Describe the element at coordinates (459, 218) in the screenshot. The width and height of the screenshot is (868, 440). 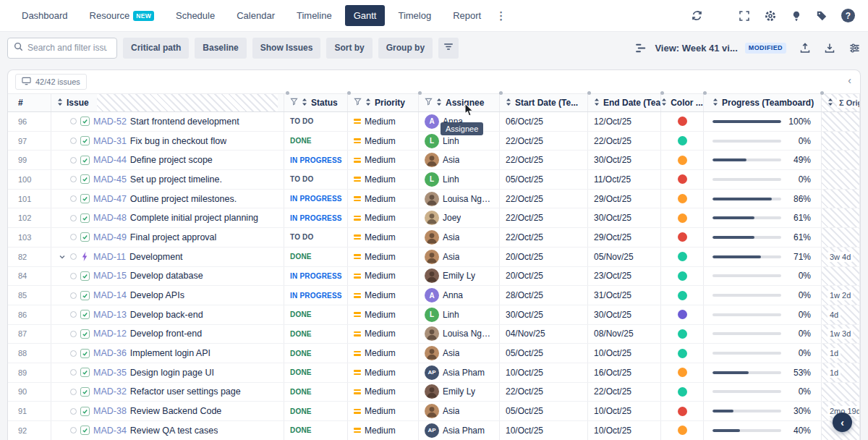
I see `assignee-cell: Joey` at that location.